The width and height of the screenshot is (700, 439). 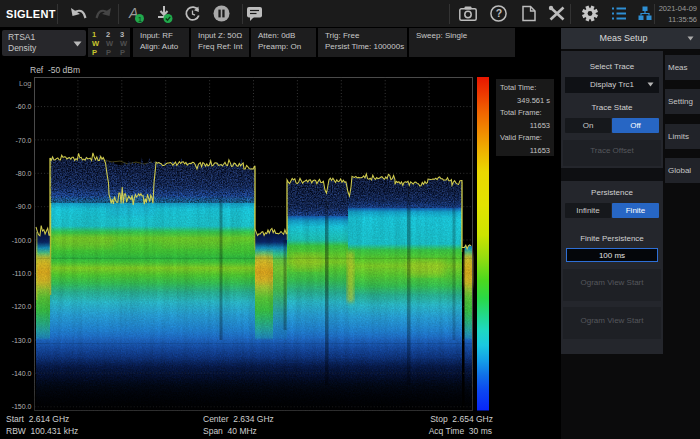 What do you see at coordinates (42, 431) in the screenshot?
I see `svg-text: RBW 100.431 kHz` at bounding box center [42, 431].